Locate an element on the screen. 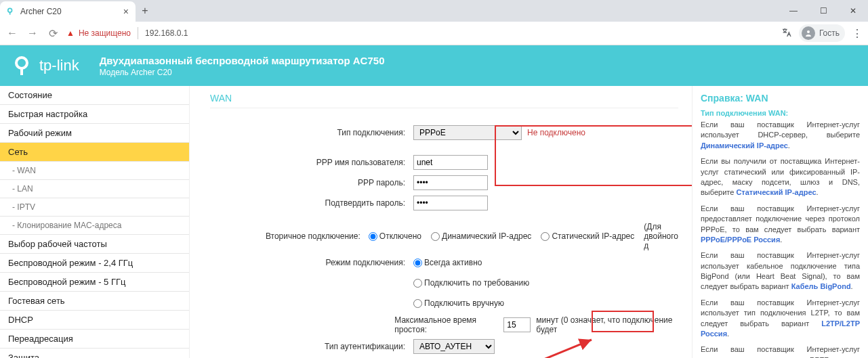 The image size is (868, 358). new-tab-button: + is located at coordinates (145, 11).